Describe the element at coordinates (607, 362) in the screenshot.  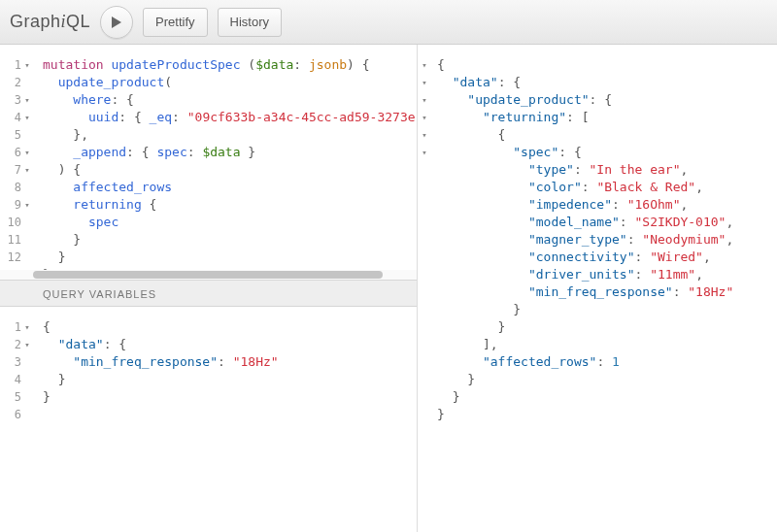
I see `code-line: "affected_rows": 1` at that location.